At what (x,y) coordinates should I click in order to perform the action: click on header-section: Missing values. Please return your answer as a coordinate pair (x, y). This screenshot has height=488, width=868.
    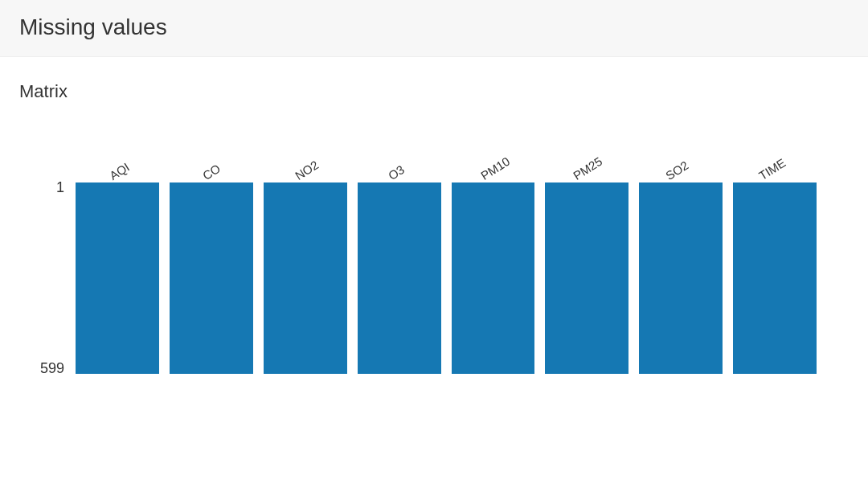
    Looking at the image, I should click on (434, 29).